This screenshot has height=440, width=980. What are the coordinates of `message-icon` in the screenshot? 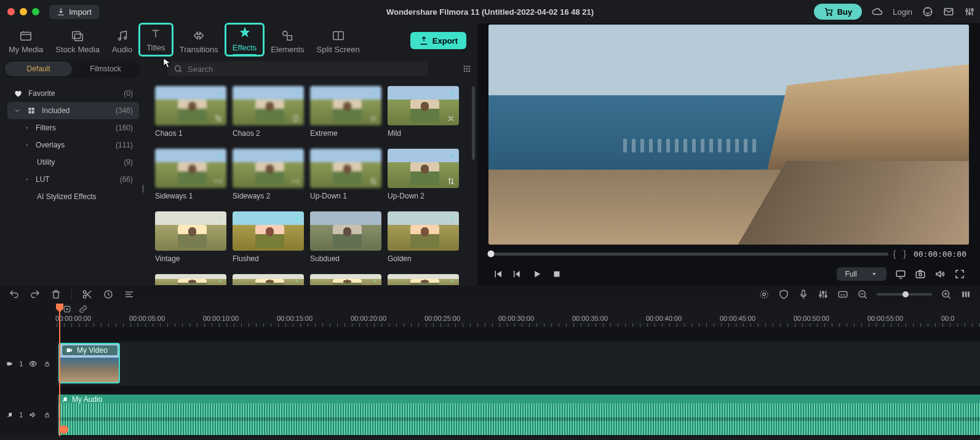 It's located at (949, 12).